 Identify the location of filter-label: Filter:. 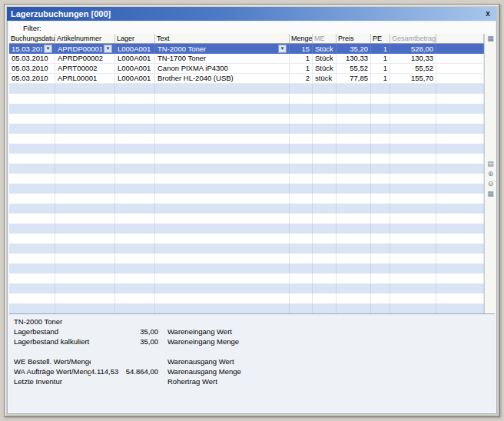
(32, 28).